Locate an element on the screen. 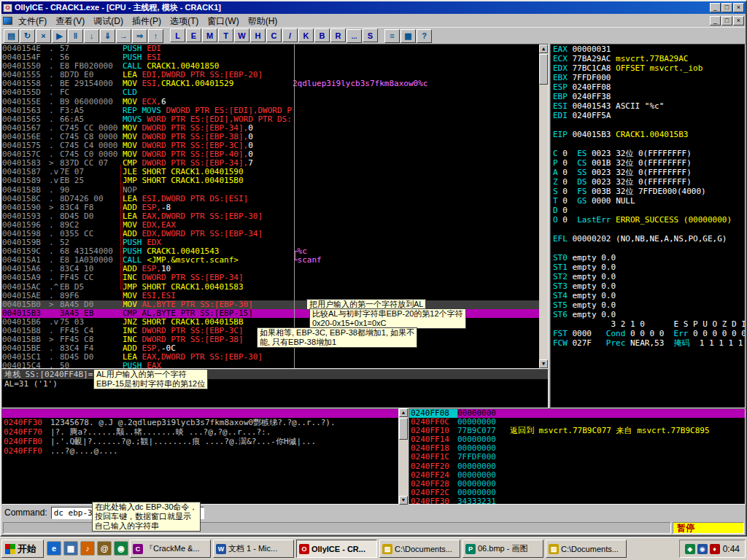 Image resolution: width=747 pixels, height=560 pixels. task-button-explorer-folder-2: ▨C:\Documents... is located at coordinates (587, 548).